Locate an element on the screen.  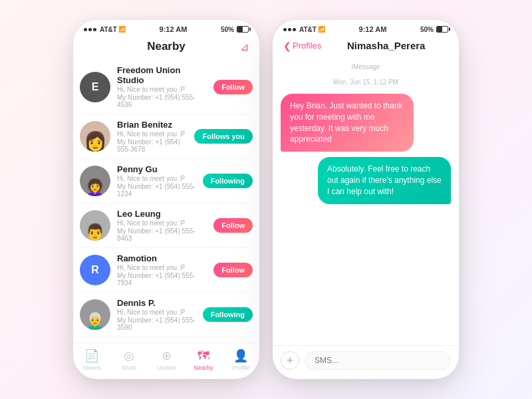
avatar-leo: 👨 is located at coordinates (95, 225).